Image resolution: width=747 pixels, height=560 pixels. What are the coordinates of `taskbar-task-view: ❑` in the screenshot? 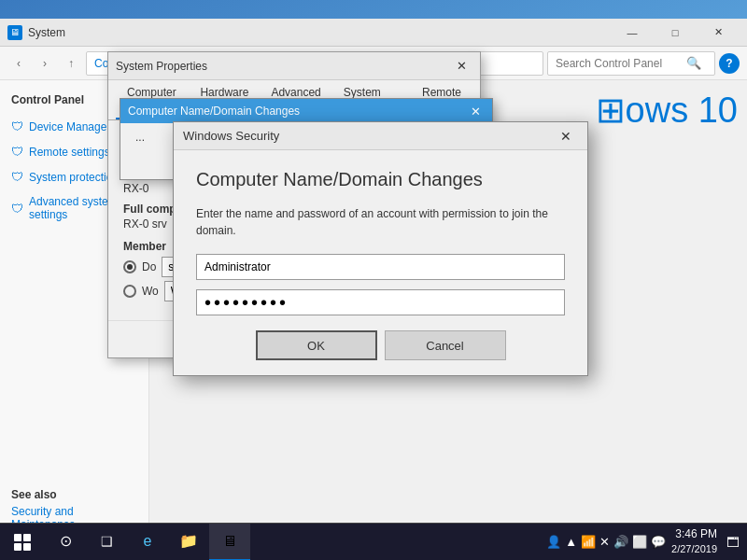 It's located at (106, 542).